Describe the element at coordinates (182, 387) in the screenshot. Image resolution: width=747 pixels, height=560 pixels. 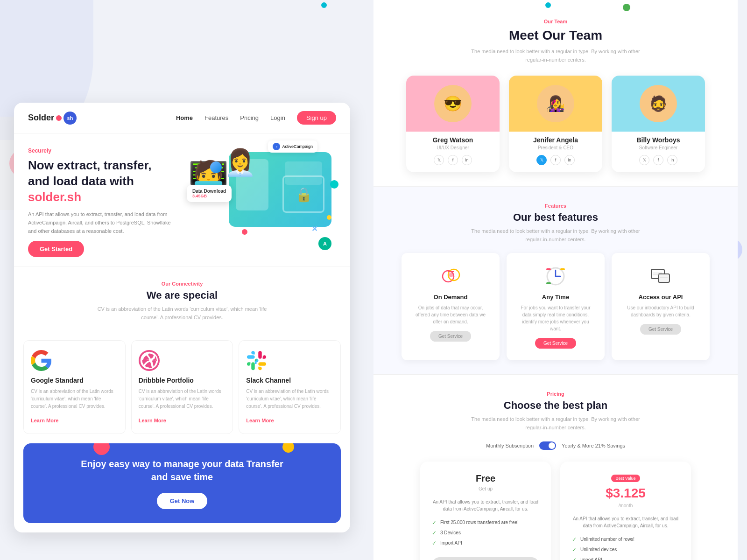
I see `dribbble-card: Dribbble Portfolio CV is an abbreviation…` at that location.